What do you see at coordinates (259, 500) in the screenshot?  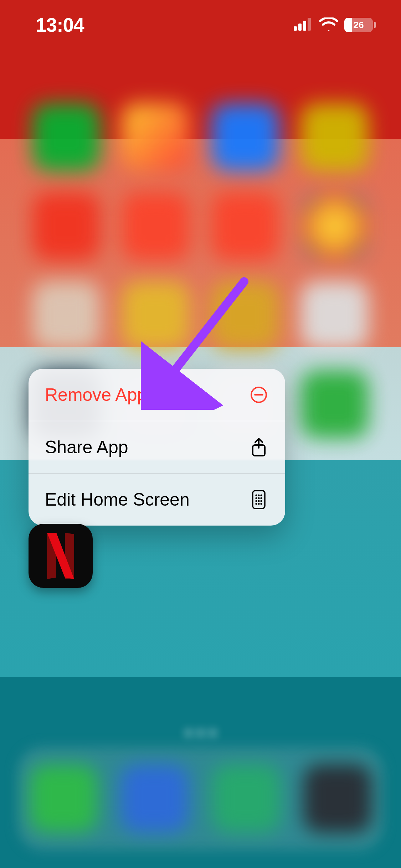 I see `apps-grid-icon` at bounding box center [259, 500].